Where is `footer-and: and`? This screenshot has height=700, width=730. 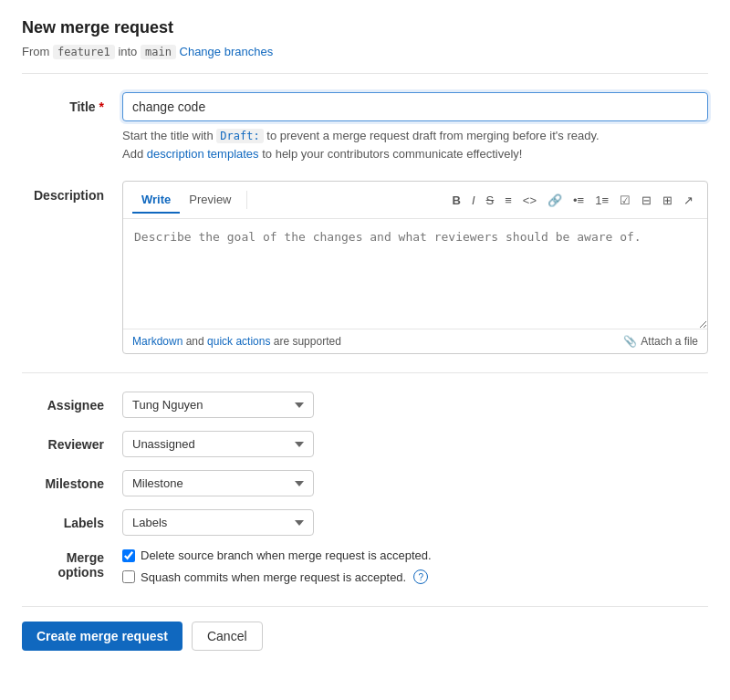
footer-and: and is located at coordinates (195, 341).